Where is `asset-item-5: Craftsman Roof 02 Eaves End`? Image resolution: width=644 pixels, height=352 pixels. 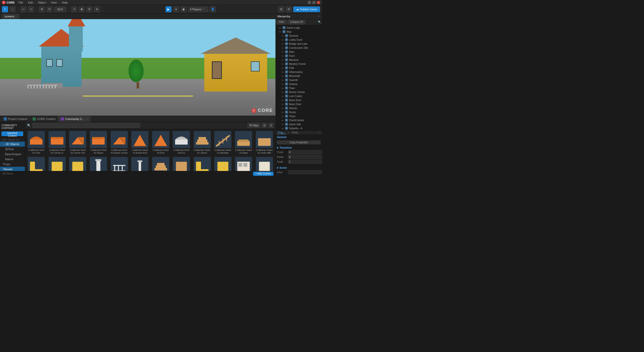
asset-item-5: Craftsman Roof 02 Eaves End is located at coordinates (140, 143).